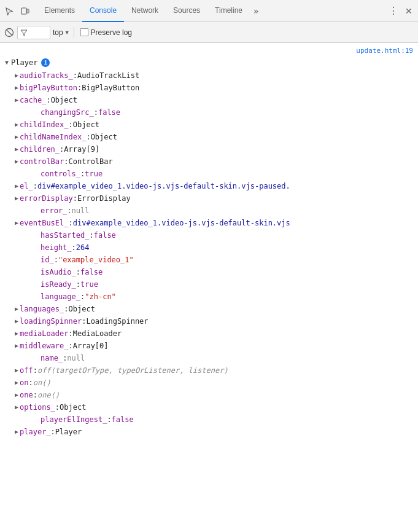 The width and height of the screenshot is (418, 532). I want to click on file-reference: update.html:19, so click(209, 50).